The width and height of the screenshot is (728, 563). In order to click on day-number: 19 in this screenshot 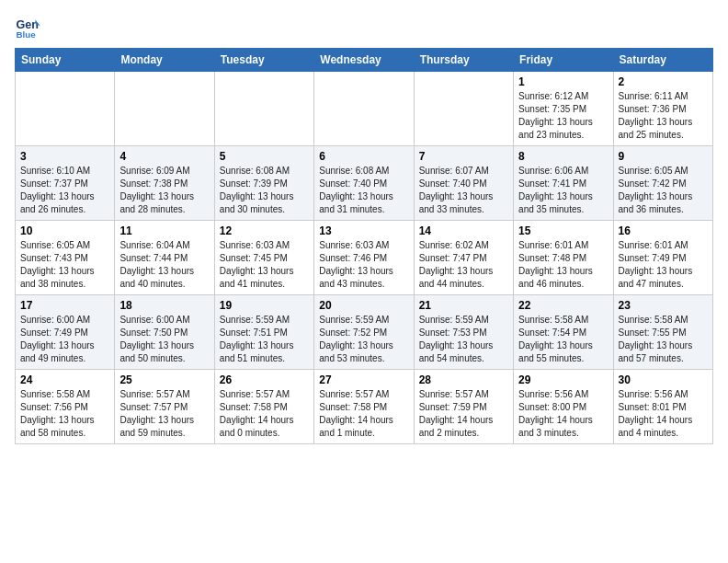, I will do `click(265, 305)`.